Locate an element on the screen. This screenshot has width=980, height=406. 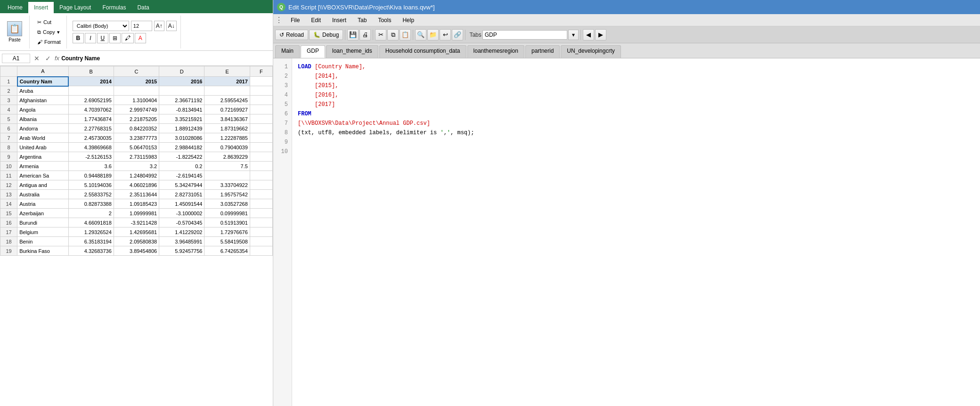
paste-icon-btn: 📋 is located at coordinates (405, 35).